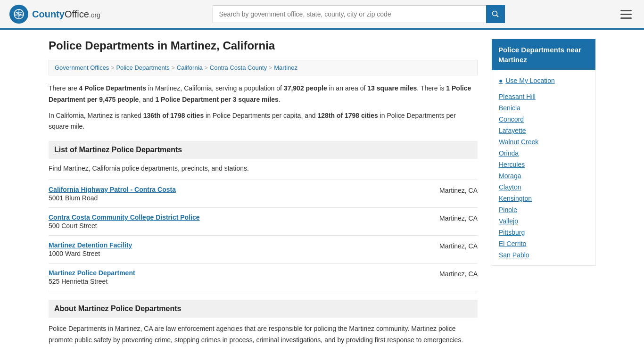  I want to click on dept-address: 1000 Ward Street, so click(91, 254).